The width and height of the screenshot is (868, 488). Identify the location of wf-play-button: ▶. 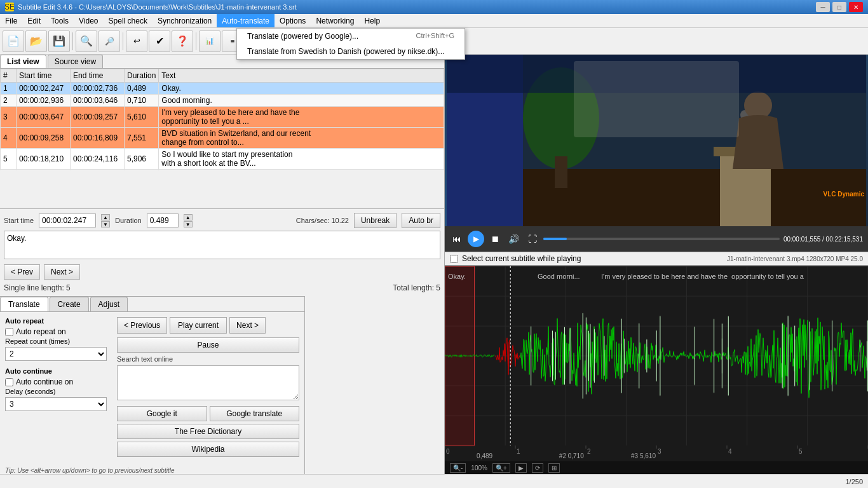
(521, 468).